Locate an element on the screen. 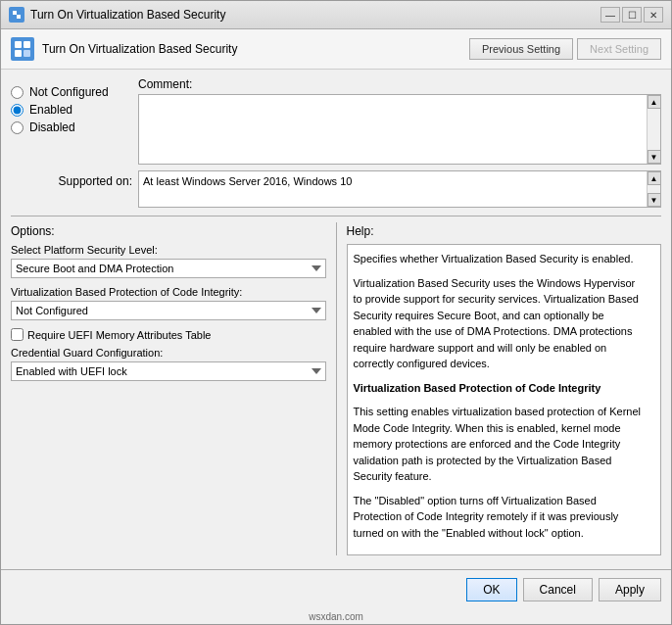  header-buttons: Previous Setting Next Setting is located at coordinates (565, 49).